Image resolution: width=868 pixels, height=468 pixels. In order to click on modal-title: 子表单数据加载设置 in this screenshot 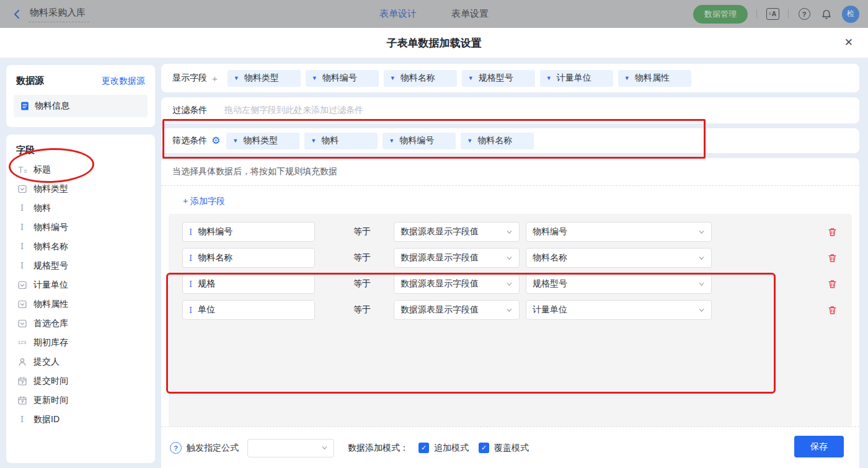, I will do `click(434, 43)`.